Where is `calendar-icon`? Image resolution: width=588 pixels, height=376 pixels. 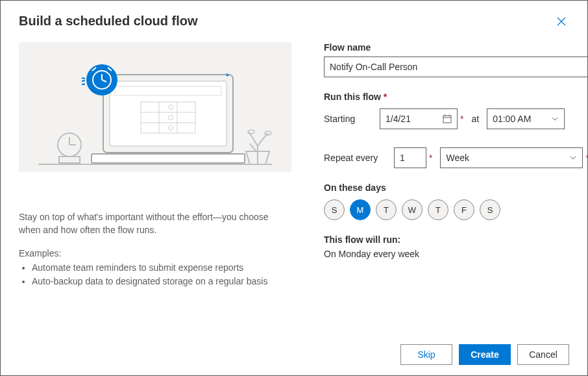
calendar-icon is located at coordinates (447, 119).